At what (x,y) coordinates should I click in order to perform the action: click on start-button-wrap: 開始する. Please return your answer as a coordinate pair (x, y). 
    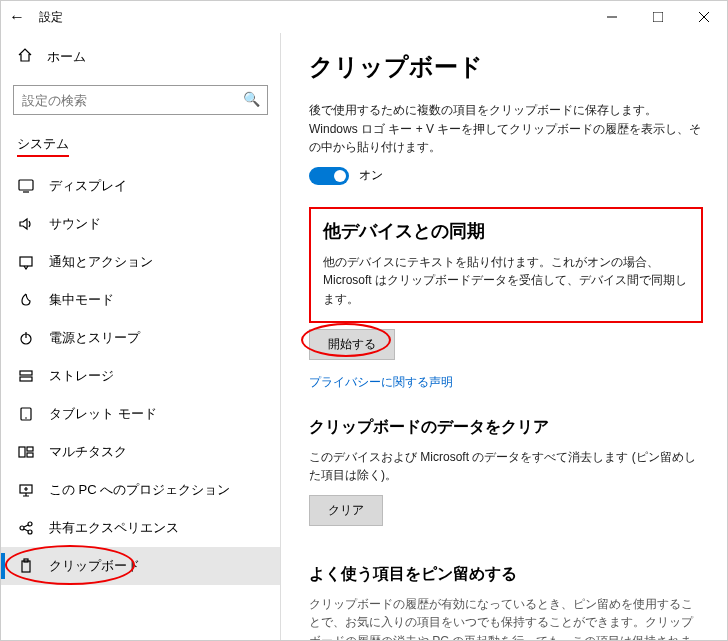
    Looking at the image, I should click on (352, 344).